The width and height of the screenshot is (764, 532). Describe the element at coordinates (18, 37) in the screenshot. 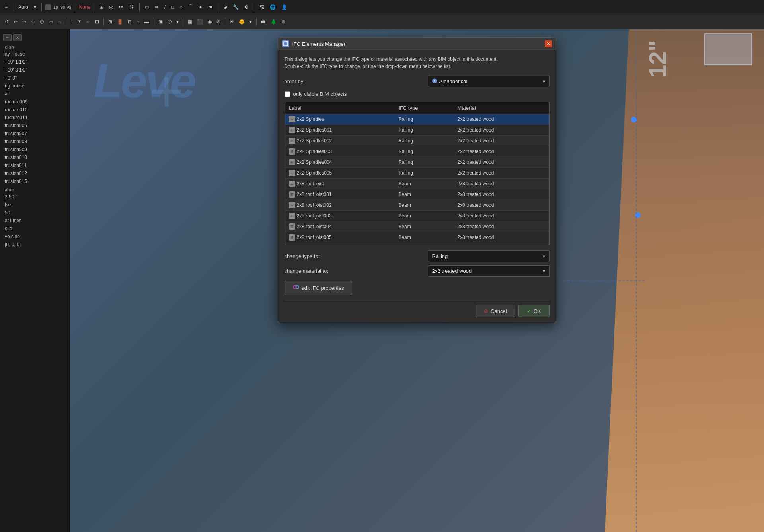

I see `panel-close-btn: ✕` at that location.